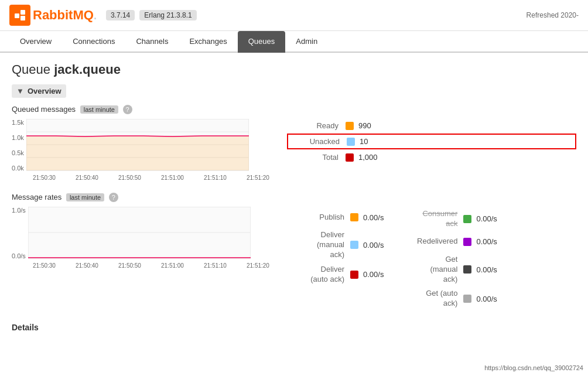 This screenshot has width=588, height=376. Describe the element at coordinates (294, 110) in the screenshot. I see `queued-messages-title: Queued messages last minute ?` at that location.